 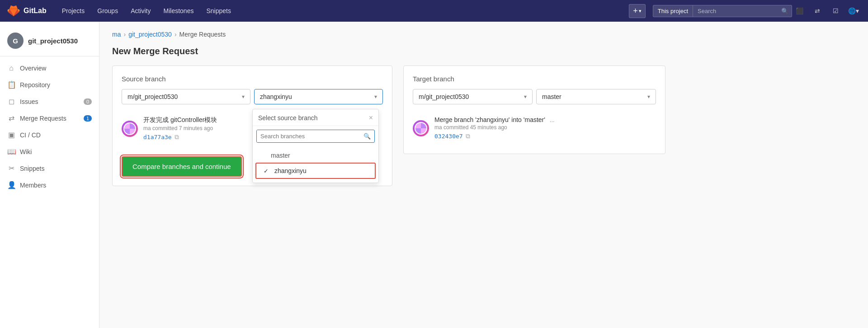 I want to click on sidebar-item-snippets: ✂ Snippets, so click(x=50, y=168).